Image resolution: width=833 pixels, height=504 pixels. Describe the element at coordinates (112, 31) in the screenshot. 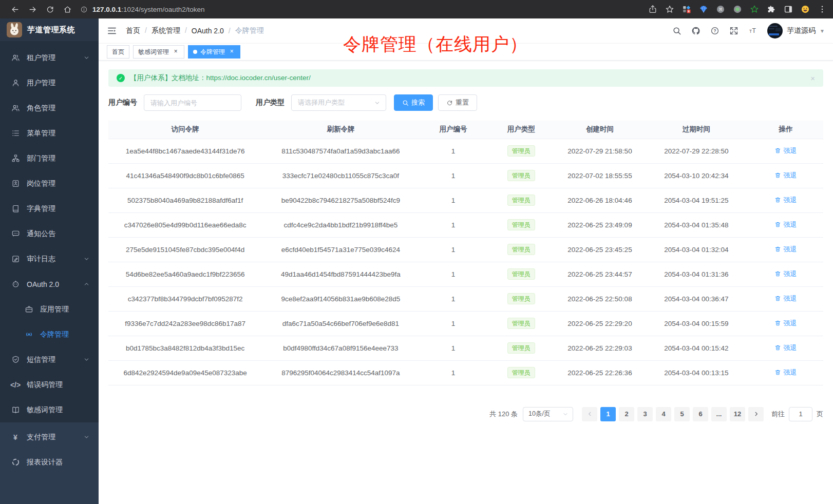

I see `hamburger-icon` at that location.